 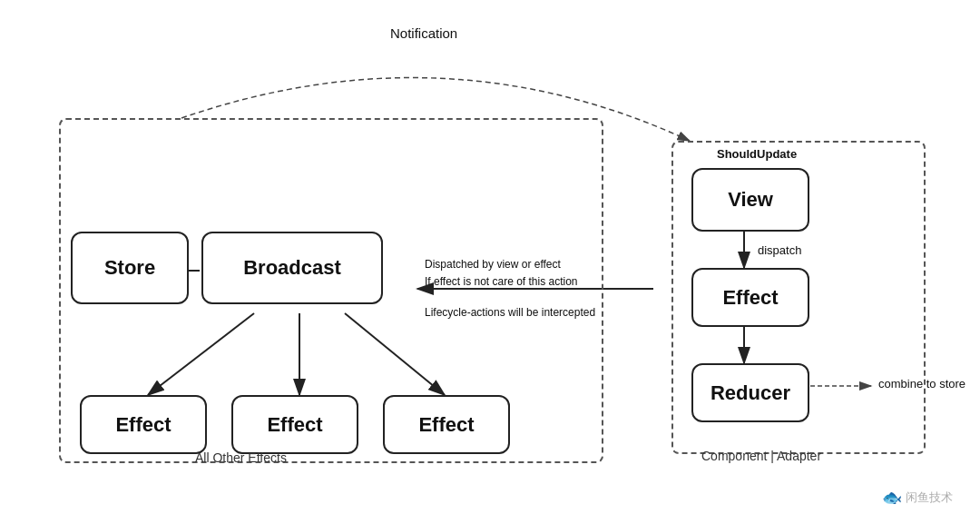 What do you see at coordinates (922, 383) in the screenshot?
I see `combine-label: combine to store` at bounding box center [922, 383].